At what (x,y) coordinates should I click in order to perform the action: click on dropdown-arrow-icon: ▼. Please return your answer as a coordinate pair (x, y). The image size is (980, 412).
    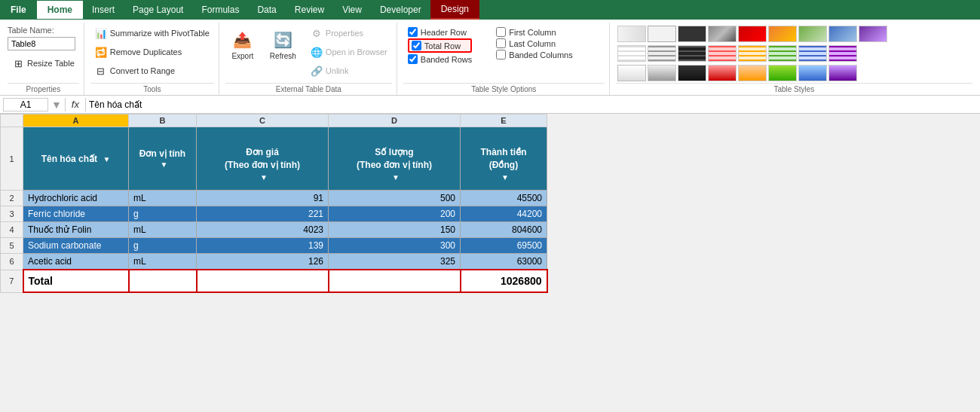
    Looking at the image, I should click on (57, 105).